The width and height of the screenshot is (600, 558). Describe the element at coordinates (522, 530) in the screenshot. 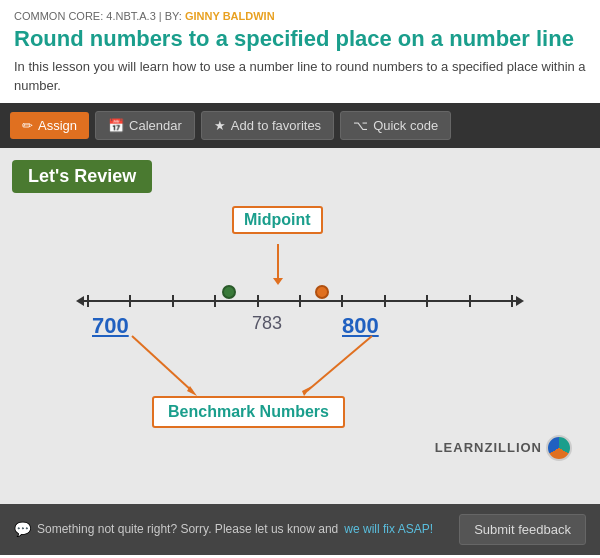

I see `submit-feedback-button: Submit feedback` at that location.